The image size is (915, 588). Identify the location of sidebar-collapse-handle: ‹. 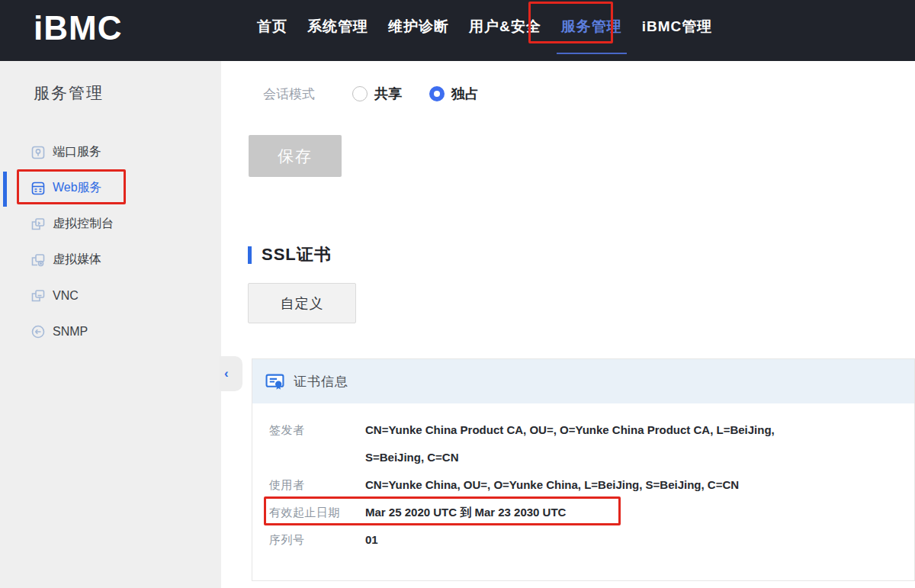
(231, 374).